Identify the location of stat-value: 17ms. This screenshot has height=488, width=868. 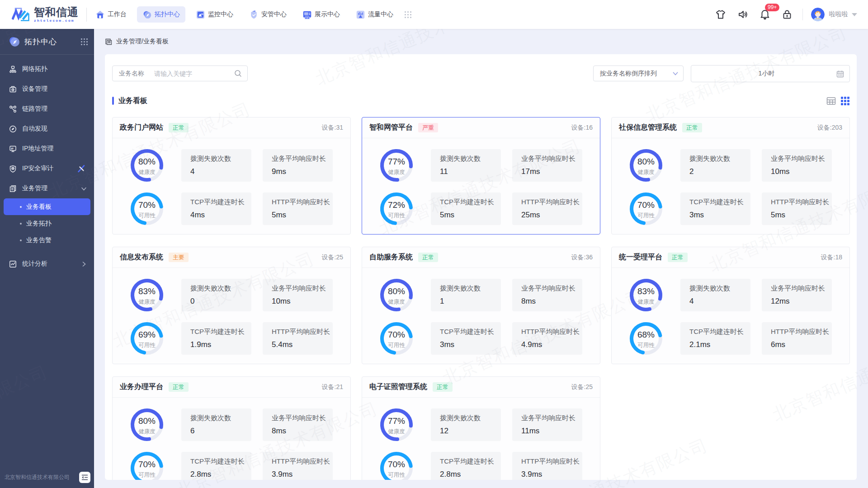
(552, 172).